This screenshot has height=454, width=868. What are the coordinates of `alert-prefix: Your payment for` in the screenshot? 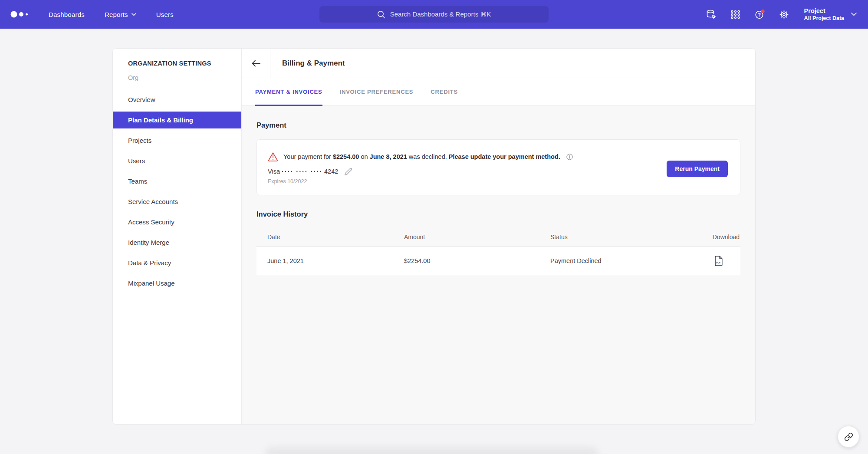 It's located at (308, 157).